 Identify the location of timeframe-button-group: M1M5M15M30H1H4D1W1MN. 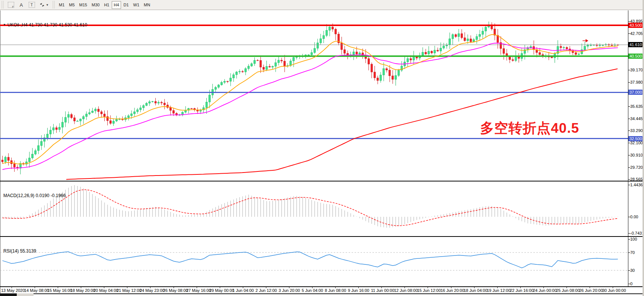
(104, 5).